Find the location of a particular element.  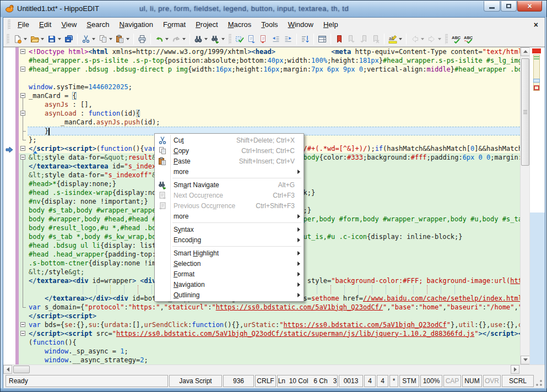

toolbar-button-insert-template is located at coordinates (252, 39).